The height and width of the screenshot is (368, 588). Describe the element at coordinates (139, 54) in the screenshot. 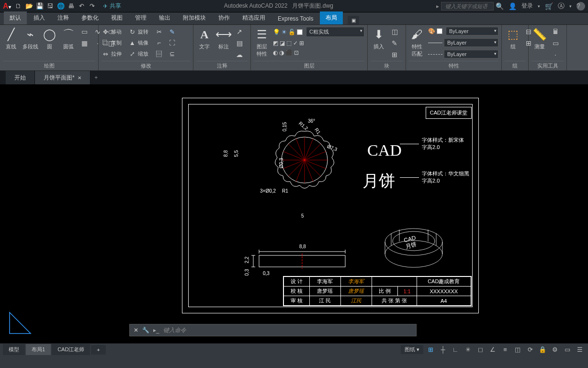

I see `stretch-button: ⇔拉伸 ⤢缩放 ⿳ ⊆` at that location.